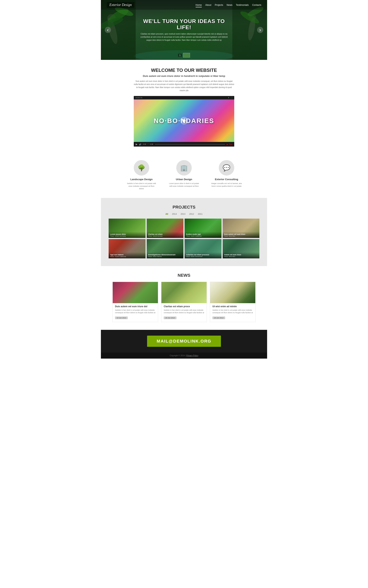  Describe the element at coordinates (184, 341) in the screenshot. I see `email-button: MAIL@DEMOLINK.ORG` at that location.